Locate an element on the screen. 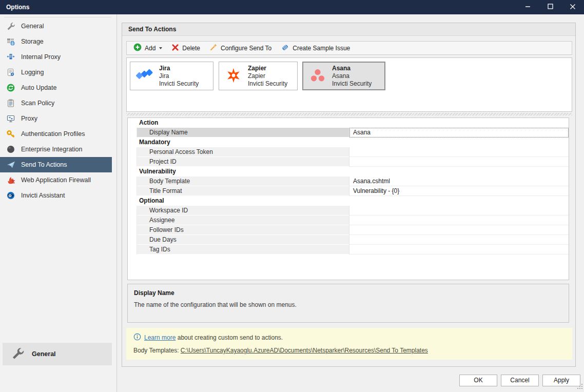  property-row-project-id: Project ID is located at coordinates (348, 162).